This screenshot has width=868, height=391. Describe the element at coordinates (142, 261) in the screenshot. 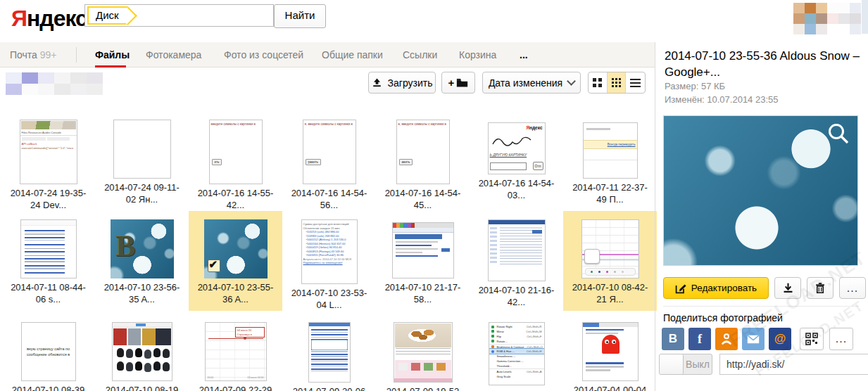

I see `file-tile: B 2014-07-10 23-56-35 A...` at that location.